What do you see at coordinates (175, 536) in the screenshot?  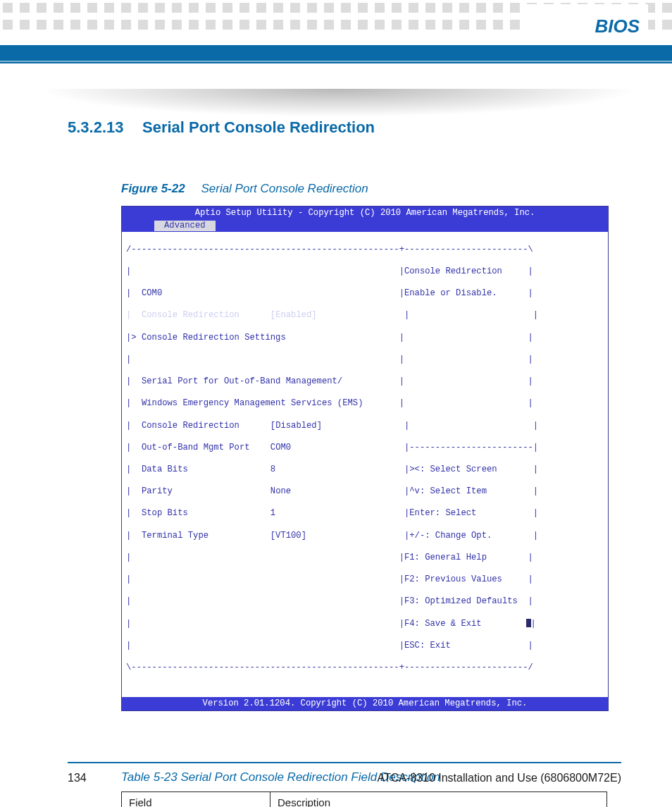 I see `bios-tt-label: Terminal Type` at bounding box center [175, 536].